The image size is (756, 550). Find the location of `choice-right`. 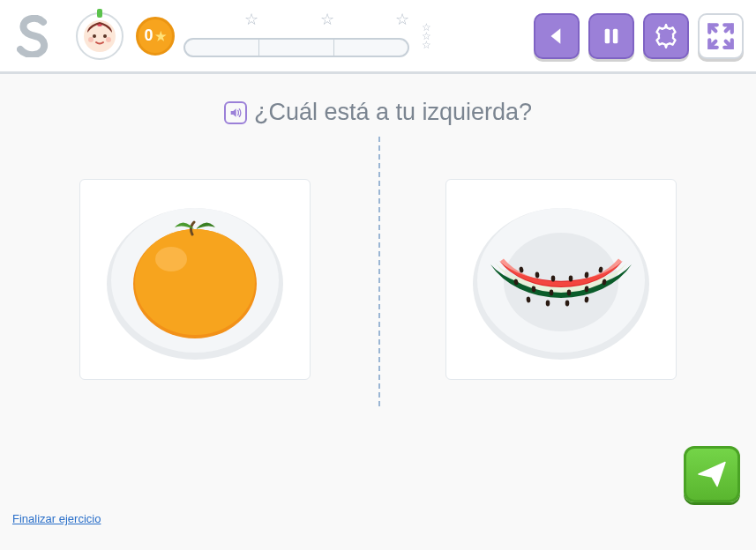

choice-right is located at coordinates (561, 279).